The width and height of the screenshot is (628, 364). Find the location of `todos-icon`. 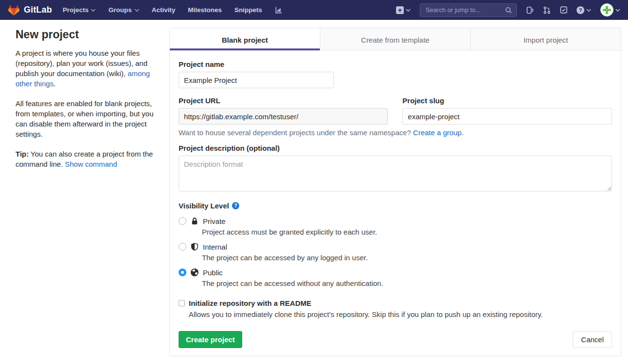

todos-icon is located at coordinates (564, 10).